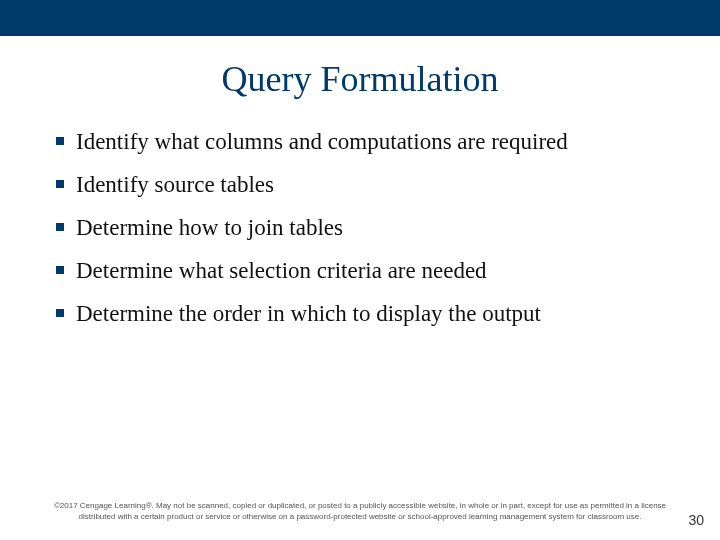 Image resolution: width=720 pixels, height=540 pixels. What do you see at coordinates (282, 270) in the screenshot?
I see `bullet-text: Determine what selection criteria are ne…` at bounding box center [282, 270].